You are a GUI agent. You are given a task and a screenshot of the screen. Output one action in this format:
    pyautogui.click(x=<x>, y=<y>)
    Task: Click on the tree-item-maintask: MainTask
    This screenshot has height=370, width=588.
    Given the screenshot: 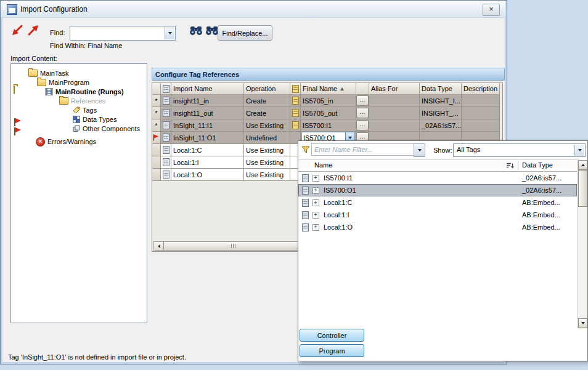 What is the action you would take?
    pyautogui.click(x=48, y=73)
    